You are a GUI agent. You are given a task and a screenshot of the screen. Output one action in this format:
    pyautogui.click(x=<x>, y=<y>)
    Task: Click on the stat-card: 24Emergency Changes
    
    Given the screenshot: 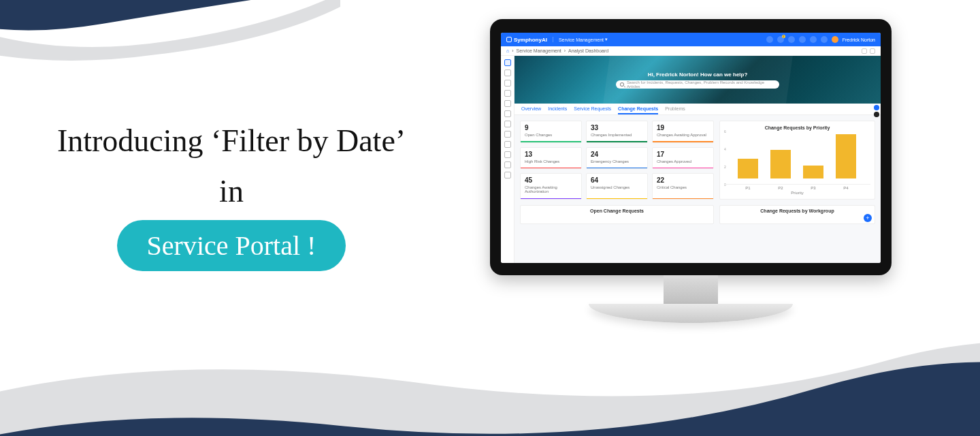 What is the action you would take?
    pyautogui.click(x=617, y=158)
    